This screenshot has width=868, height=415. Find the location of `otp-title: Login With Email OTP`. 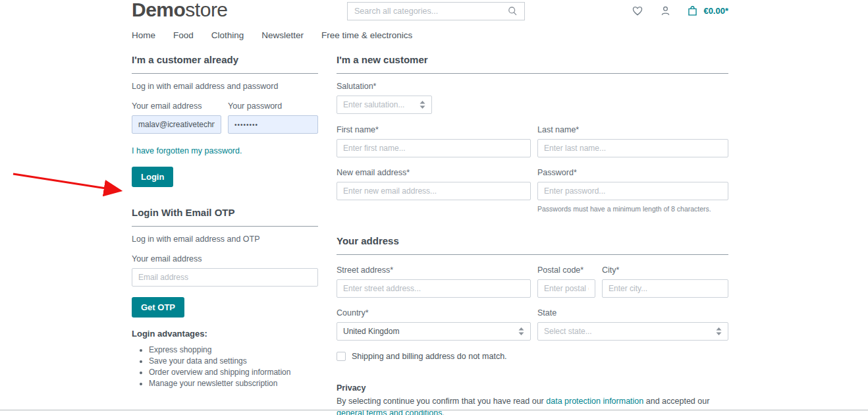

otp-title: Login With Email OTP is located at coordinates (225, 217).